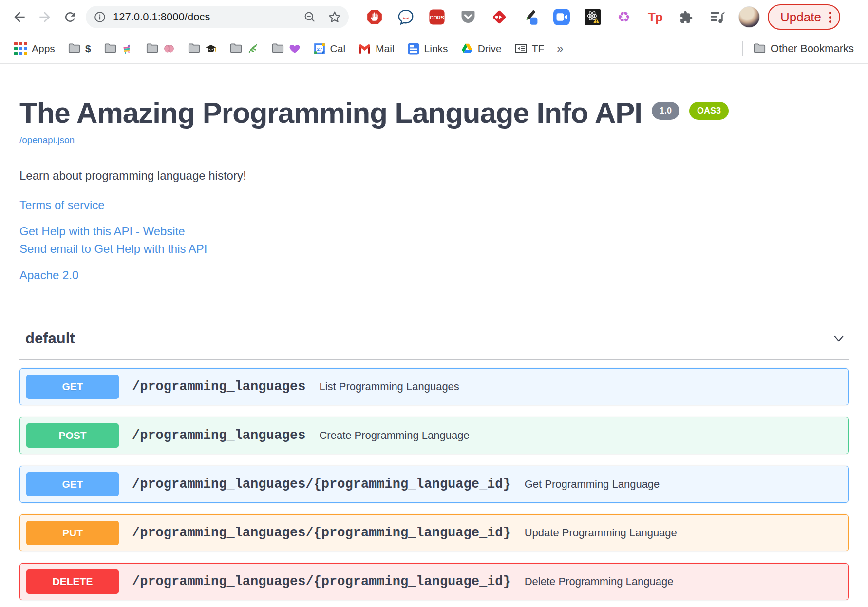  Describe the element at coordinates (437, 17) in the screenshot. I see `cors-extension-button: CORS` at that location.